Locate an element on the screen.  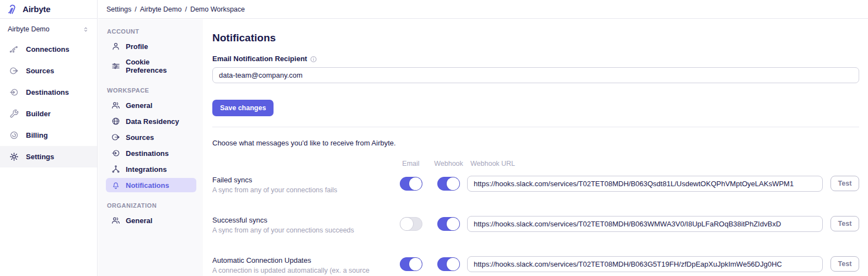
settings-nav-item-general-organization: General is located at coordinates (151, 220).